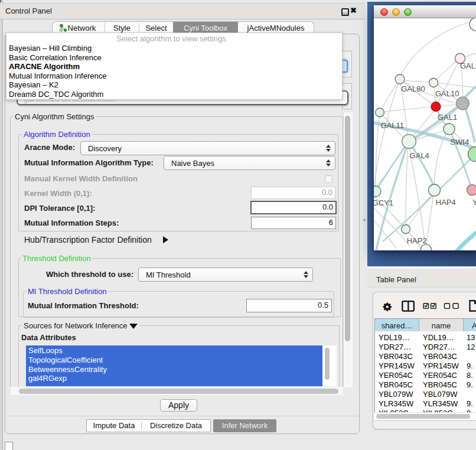 The height and width of the screenshot is (450, 476). Describe the element at coordinates (419, 156) in the screenshot. I see `svg-text: GAL4` at that location.